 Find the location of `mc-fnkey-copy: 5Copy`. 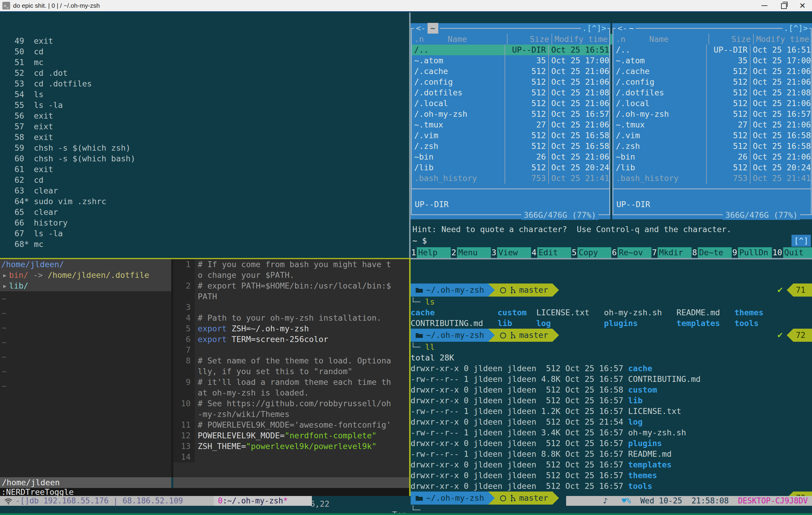

mc-fnkey-copy: 5Copy is located at coordinates (591, 253).